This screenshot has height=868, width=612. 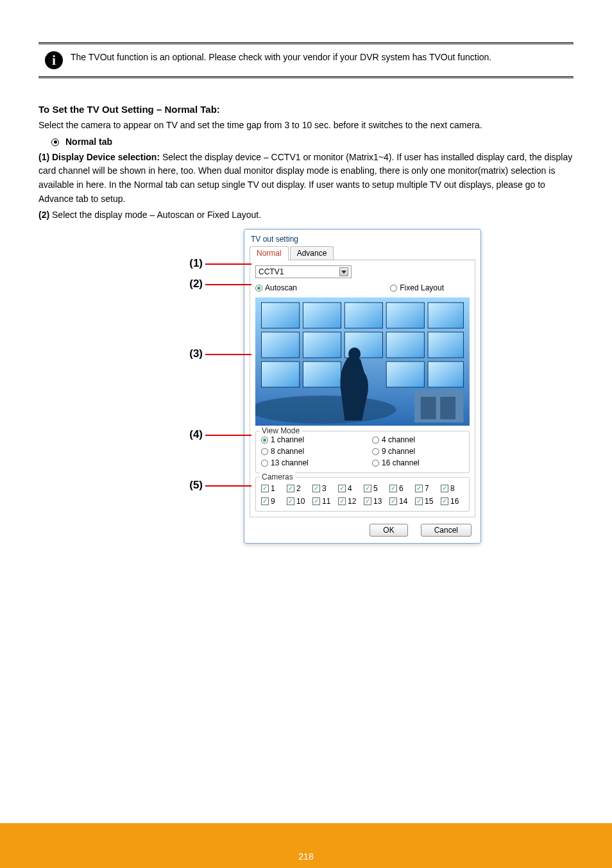 I want to click on callout-2: (2), so click(x=196, y=284).